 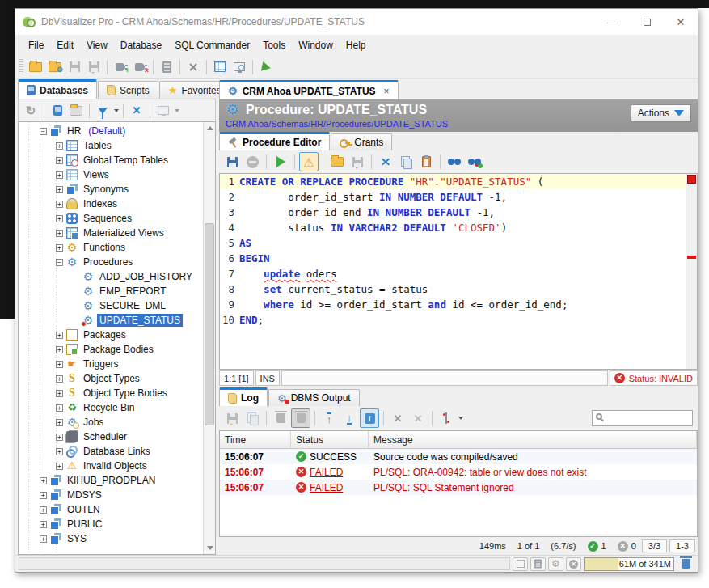 I want to click on gc-button, so click(x=686, y=564).